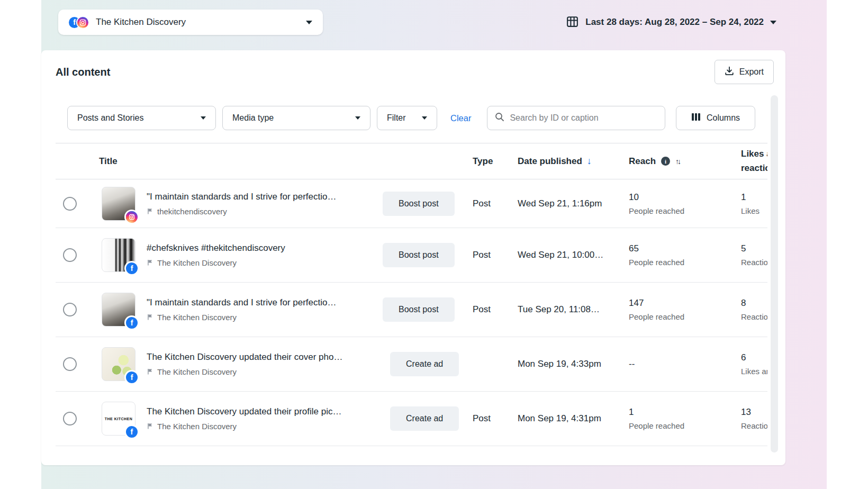  What do you see at coordinates (78, 22) in the screenshot?
I see `platform-icons: f` at bounding box center [78, 22].